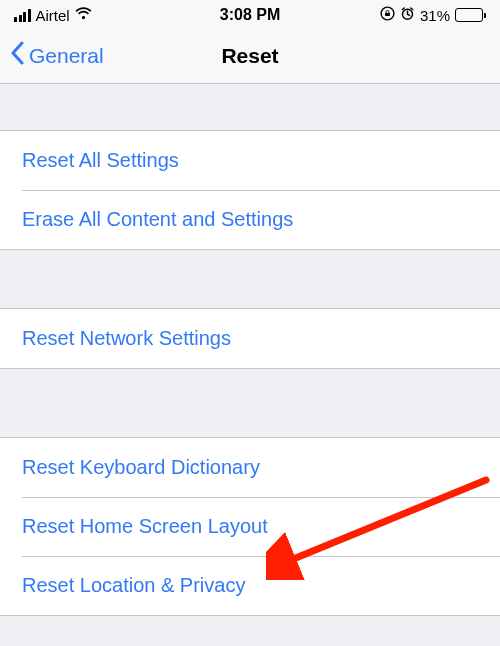 The image size is (500, 646). What do you see at coordinates (134, 585) in the screenshot?
I see `item-label: Reset Location & Privacy` at bounding box center [134, 585].